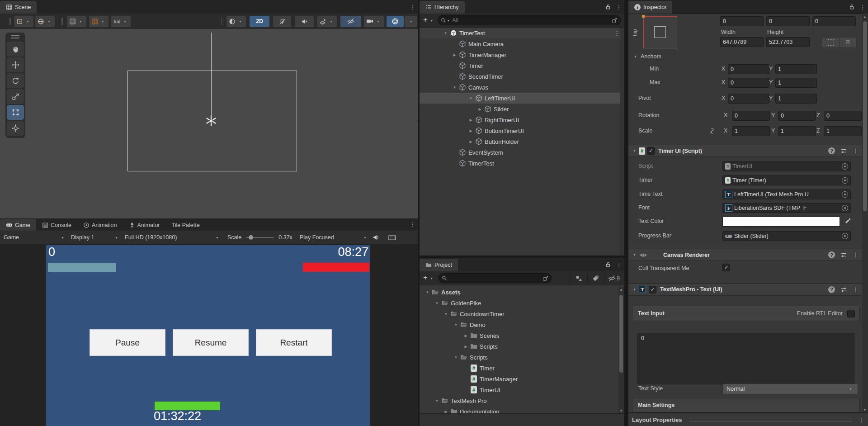 The image size is (868, 426). What do you see at coordinates (522, 44) in the screenshot?
I see `hierarchy-row: Main Camera` at bounding box center [522, 44].